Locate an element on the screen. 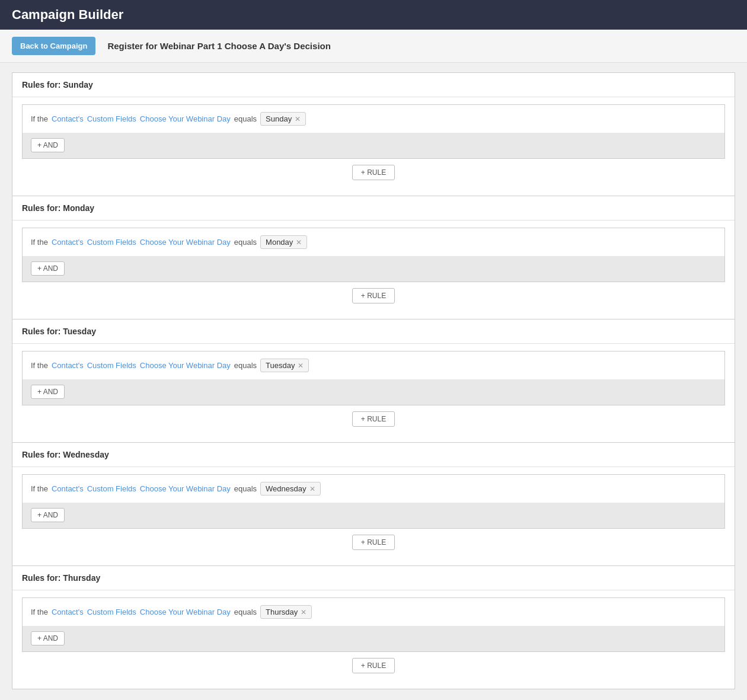 The image size is (747, 700). rule-tag-monday: Monday ✕ is located at coordinates (283, 242).